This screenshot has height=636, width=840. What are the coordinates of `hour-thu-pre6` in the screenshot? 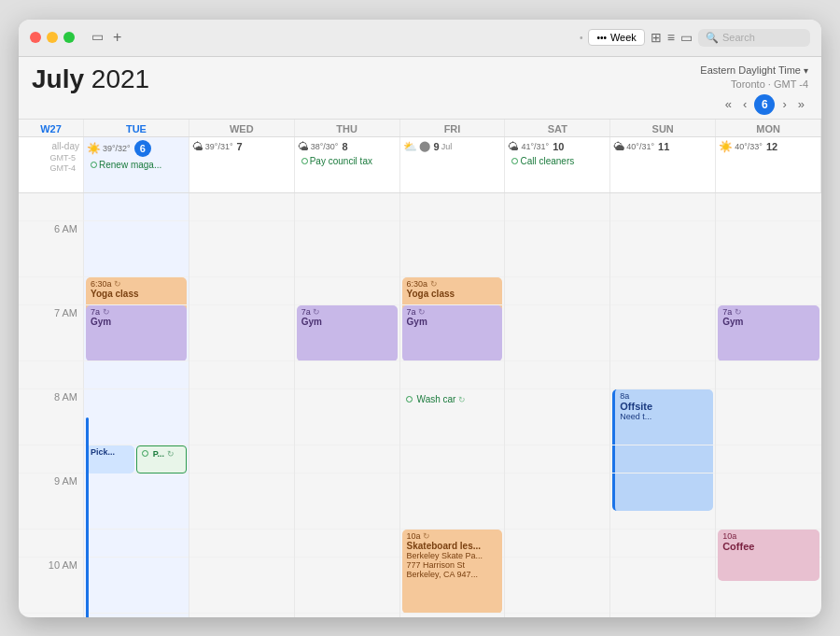 It's located at (347, 207).